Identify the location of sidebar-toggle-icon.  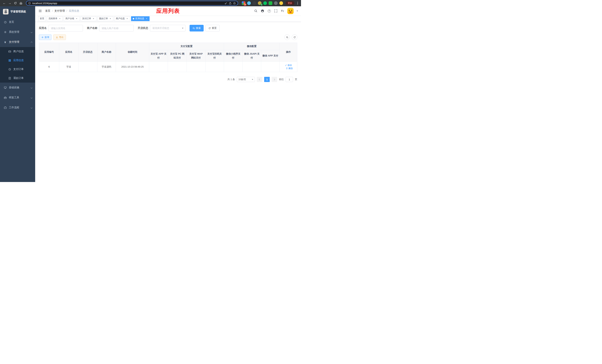
(40, 11).